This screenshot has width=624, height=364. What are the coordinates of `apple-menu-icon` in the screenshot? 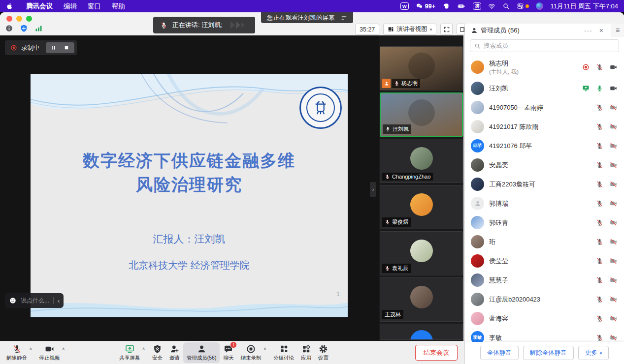 It's located at (10, 6).